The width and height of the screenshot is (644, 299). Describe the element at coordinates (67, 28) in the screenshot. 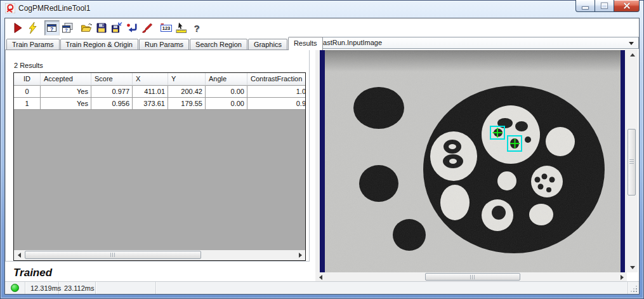

I see `float-results-icon: ?` at that location.